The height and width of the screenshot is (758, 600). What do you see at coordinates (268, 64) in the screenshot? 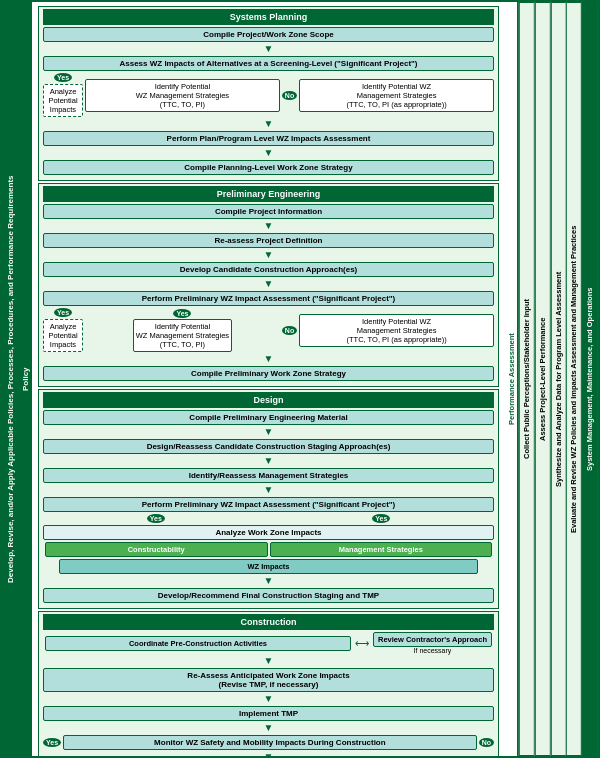
I see `assess-wz-impacts-box: Assess WZ Impacts of Alternatives at a S…` at bounding box center [268, 64].